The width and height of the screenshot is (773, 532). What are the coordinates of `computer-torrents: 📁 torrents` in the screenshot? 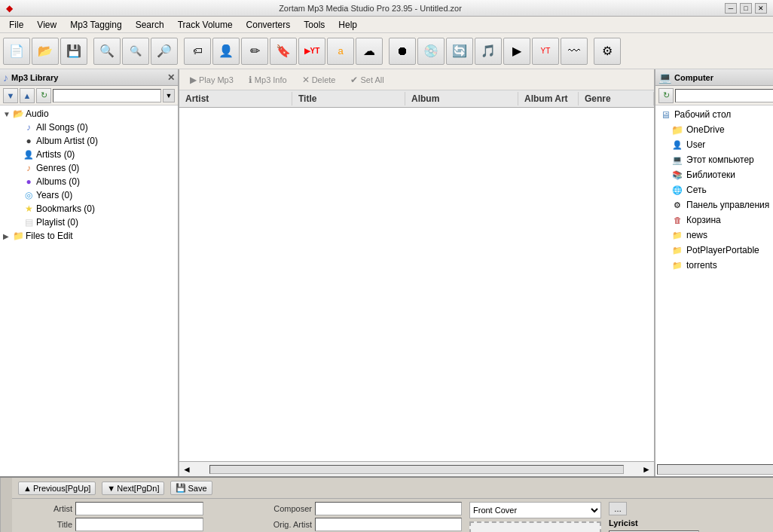 It's located at (715, 265).